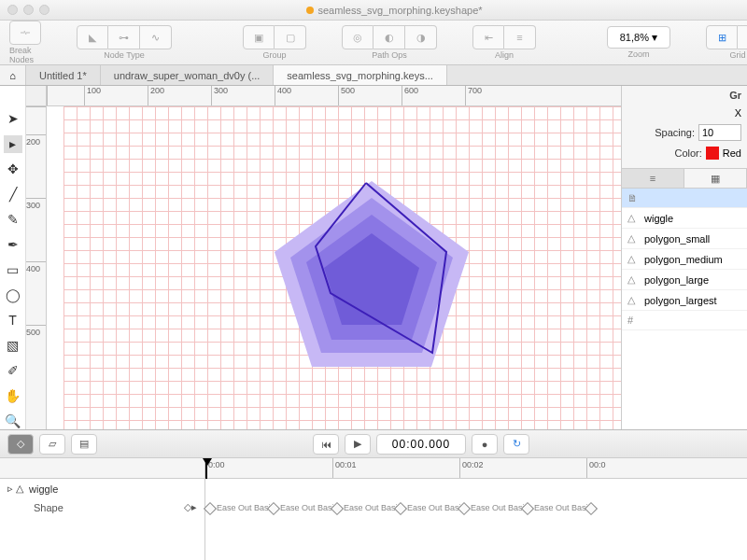  I want to click on grid-label: Grid, so click(738, 55).